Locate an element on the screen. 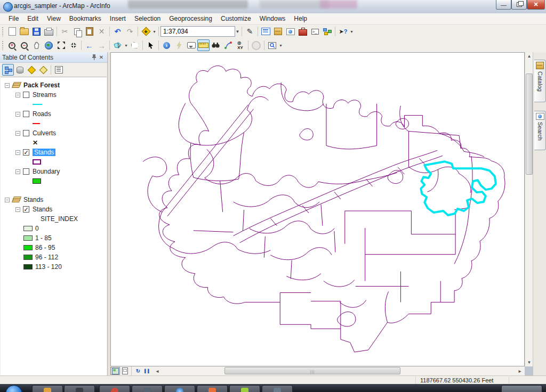  print-button is located at coordinates (49, 31).